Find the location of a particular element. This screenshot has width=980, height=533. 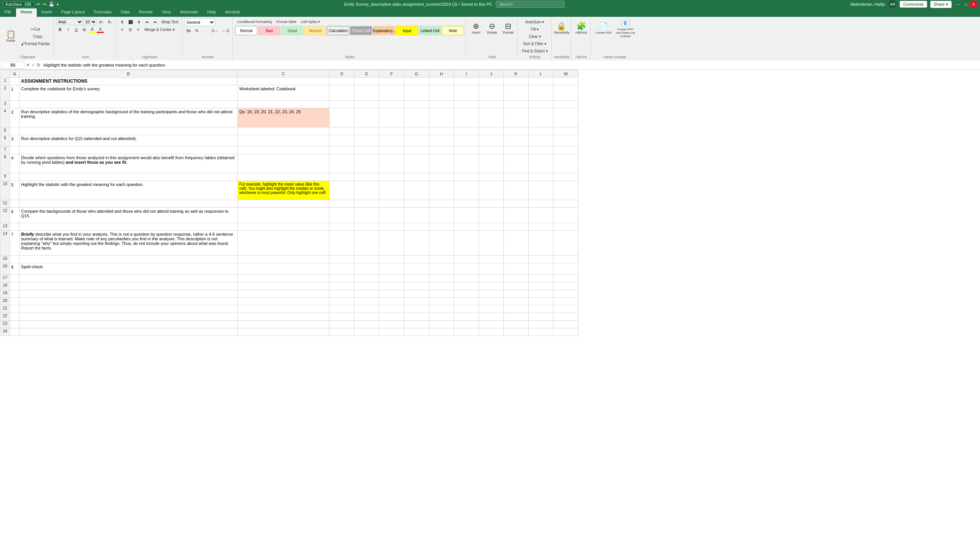

cell-b2: Complete the codebook for Emily's survey… is located at coordinates (129, 93).